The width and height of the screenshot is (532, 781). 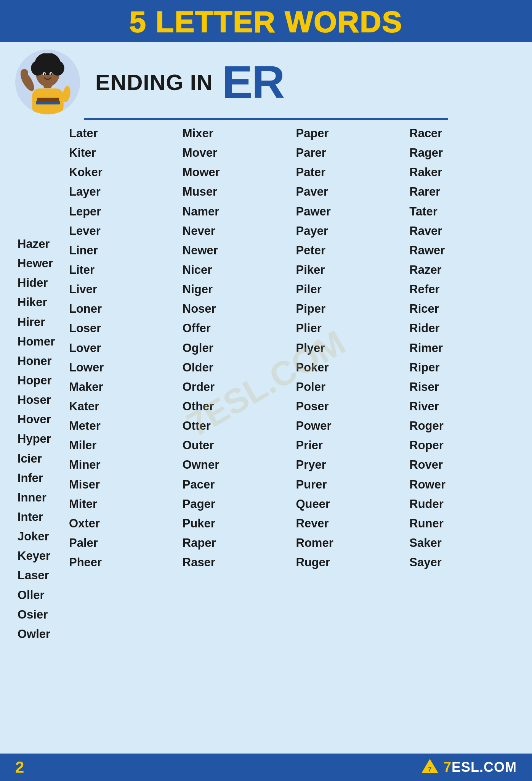 What do you see at coordinates (237, 484) in the screenshot?
I see `list-item: Pacer` at bounding box center [237, 484].